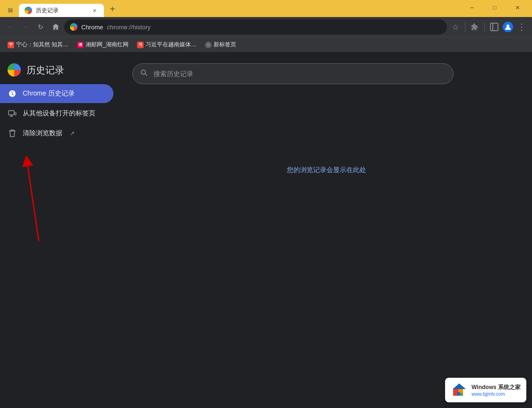  What do you see at coordinates (208, 45) in the screenshot?
I see `bookmark-favicon-4: ○` at bounding box center [208, 45].